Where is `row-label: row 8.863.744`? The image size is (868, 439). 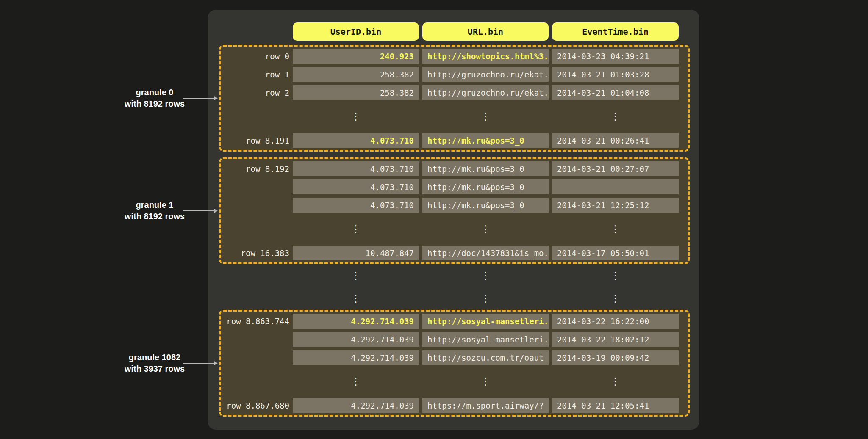 row-label: row 8.863.744 is located at coordinates (255, 321).